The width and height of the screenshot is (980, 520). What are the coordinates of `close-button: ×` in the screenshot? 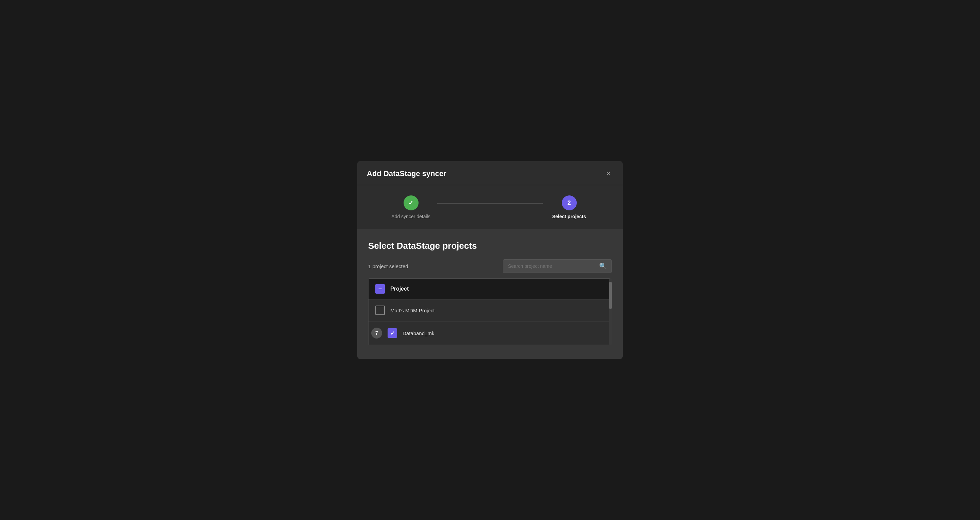 It's located at (608, 173).